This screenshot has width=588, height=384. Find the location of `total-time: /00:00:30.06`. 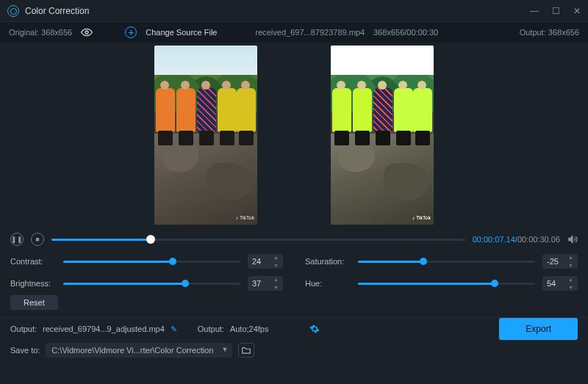

total-time: /00:00:30.06 is located at coordinates (538, 239).